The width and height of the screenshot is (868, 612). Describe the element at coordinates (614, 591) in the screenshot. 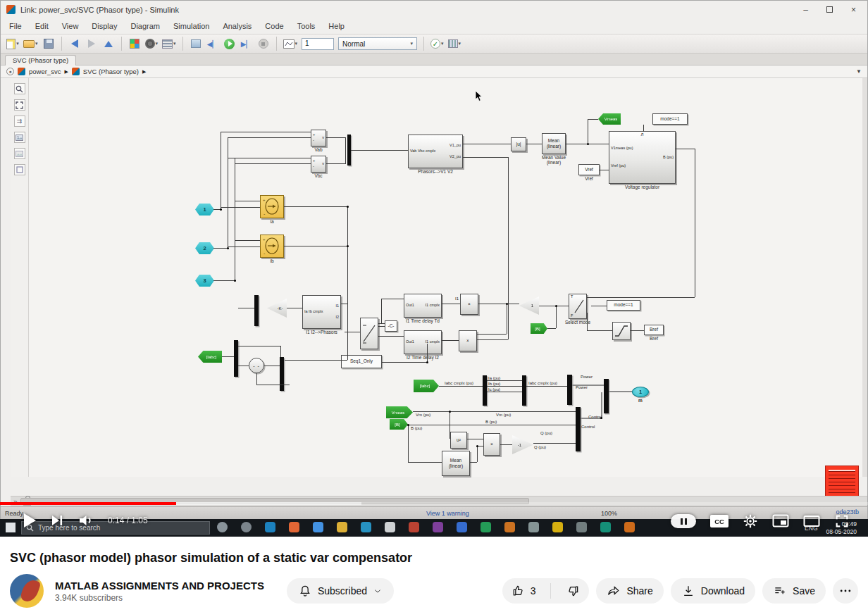

I see `share-icon` at that location.